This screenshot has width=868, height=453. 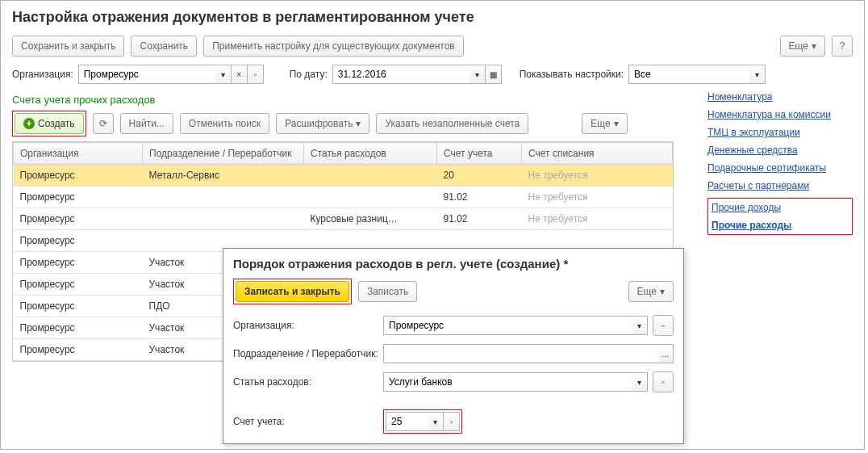 What do you see at coordinates (780, 115) in the screenshot?
I see `nav-komissiya: Номенклатура на комиссии` at bounding box center [780, 115].